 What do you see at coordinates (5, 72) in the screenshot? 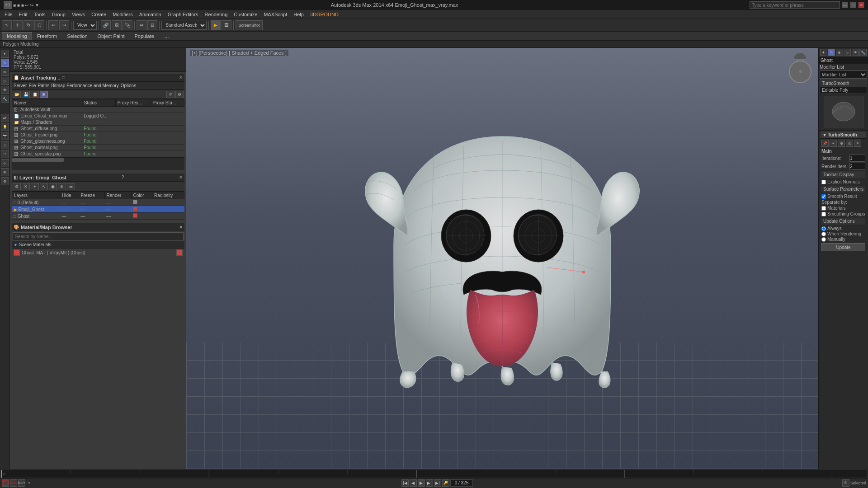
I see `ls-hierarchy-icon: ⊕` at bounding box center [5, 72].